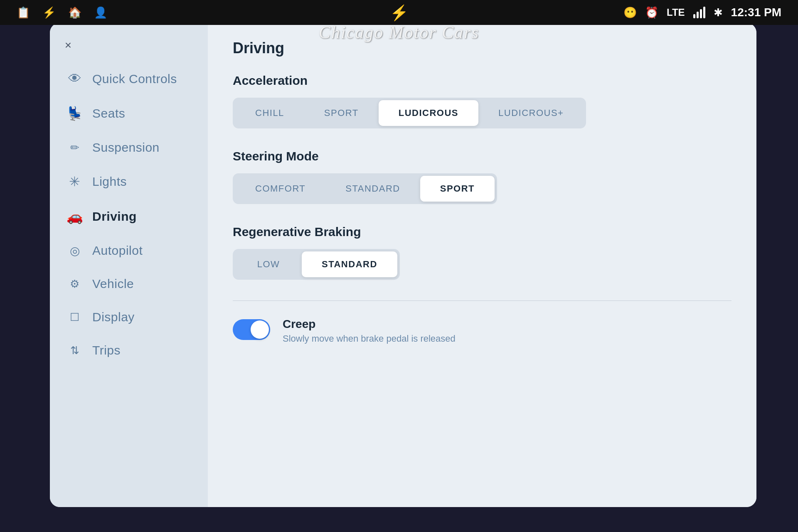  What do you see at coordinates (369, 331) in the screenshot?
I see `creep-labels: Creep Slowly move when brake pedal is re…` at bounding box center [369, 331].